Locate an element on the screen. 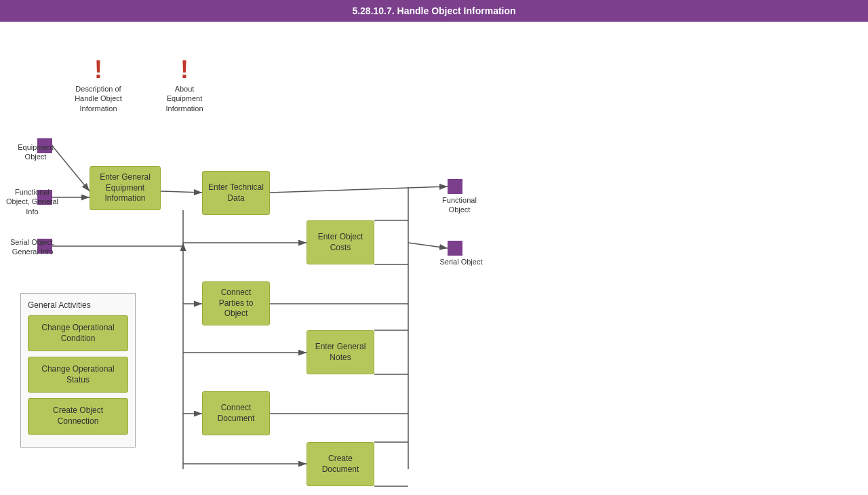 This screenshot has width=868, height=495. serial-object-right-square is located at coordinates (455, 248).